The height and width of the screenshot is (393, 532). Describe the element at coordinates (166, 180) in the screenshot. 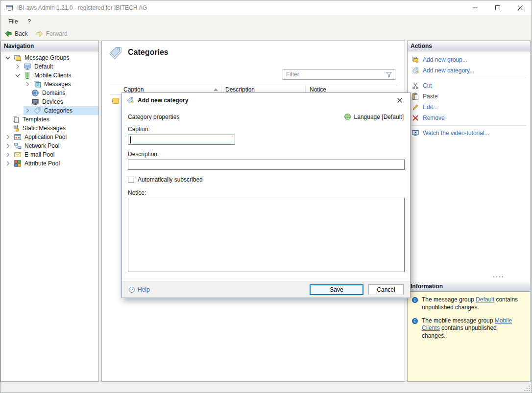

I see `auto-subscribed-row: Automatically subscribed` at that location.